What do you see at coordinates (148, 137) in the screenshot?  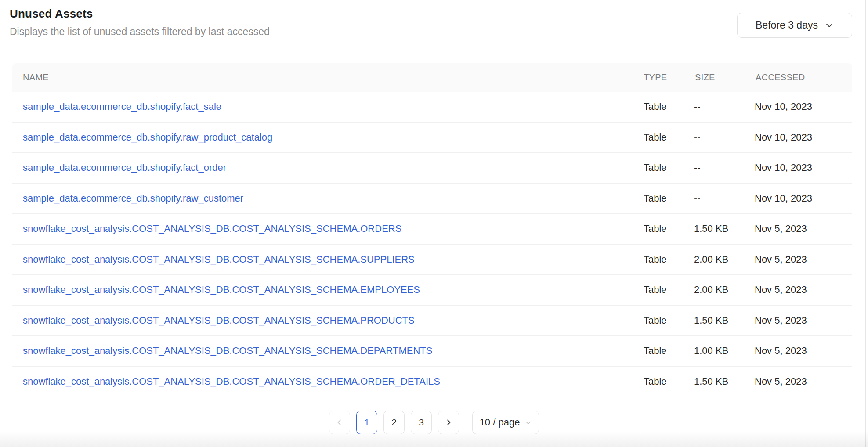 I see `asset-link: sample_data.ecommerce_db.shopify.raw_pro…` at bounding box center [148, 137].